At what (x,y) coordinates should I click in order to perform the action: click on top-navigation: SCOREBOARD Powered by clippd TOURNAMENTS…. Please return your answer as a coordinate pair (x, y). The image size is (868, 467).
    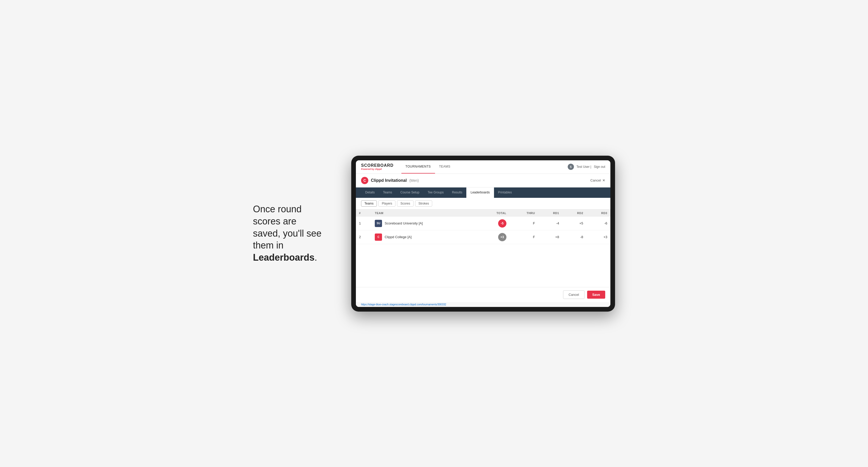
    Looking at the image, I should click on (483, 167).